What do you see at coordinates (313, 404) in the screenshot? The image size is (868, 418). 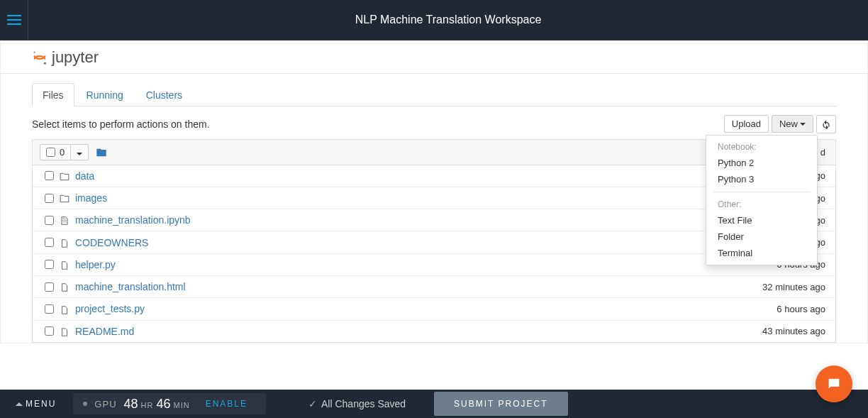 I see `check-icon: ✓` at bounding box center [313, 404].